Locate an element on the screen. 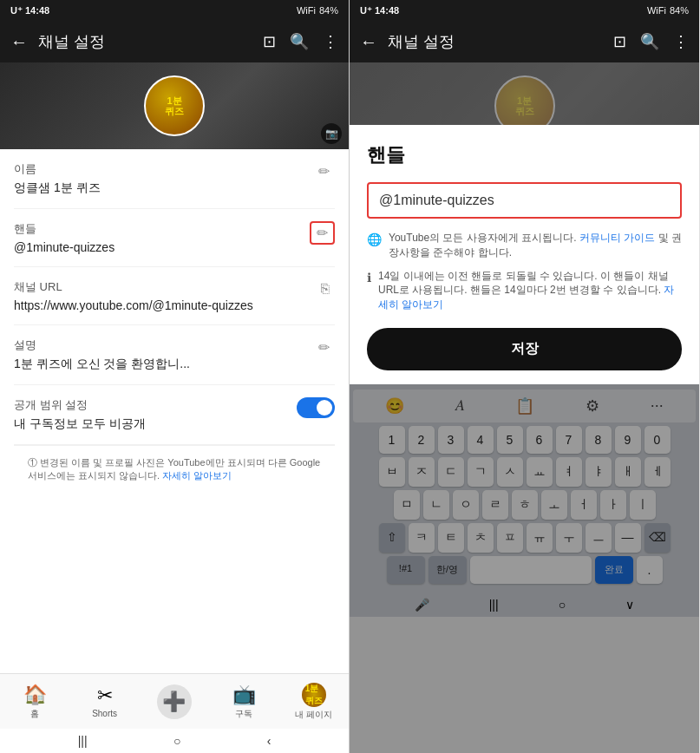 This screenshot has width=700, height=753. subscriptions-icon: 📺 is located at coordinates (245, 695).